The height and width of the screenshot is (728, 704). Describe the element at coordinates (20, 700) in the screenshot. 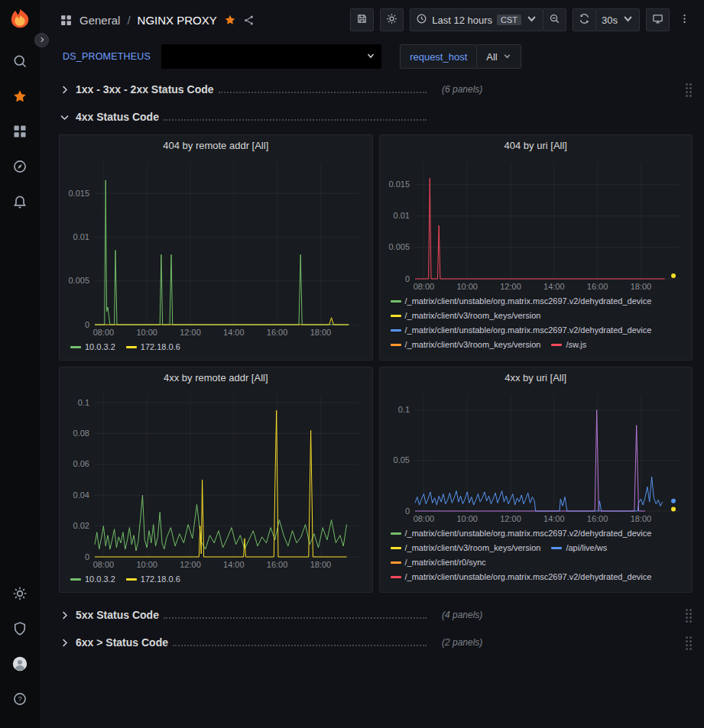

I see `help-icon: ?` at that location.